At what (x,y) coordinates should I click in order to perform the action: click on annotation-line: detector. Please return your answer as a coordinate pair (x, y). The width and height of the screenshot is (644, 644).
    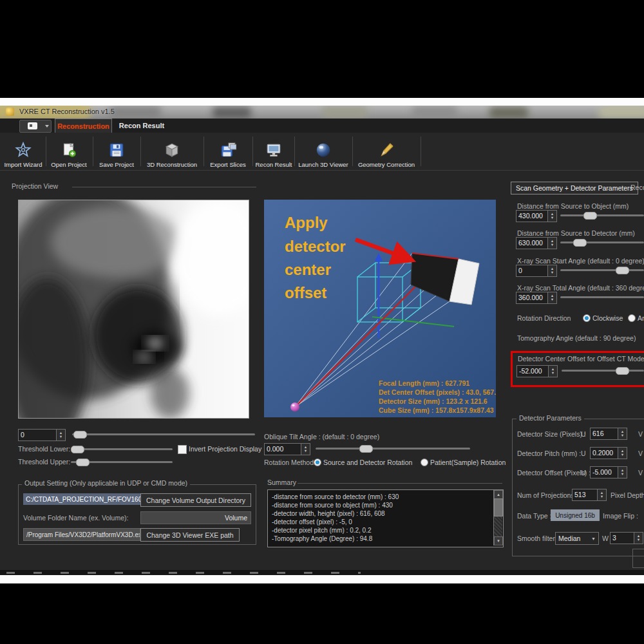
    Looking at the image, I should click on (316, 246).